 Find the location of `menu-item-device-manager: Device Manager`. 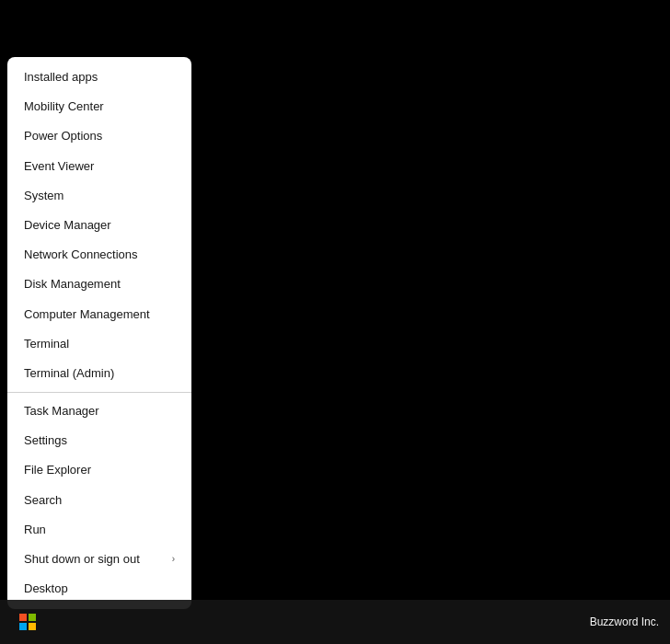

menu-item-device-manager: Device Manager is located at coordinates (99, 225).